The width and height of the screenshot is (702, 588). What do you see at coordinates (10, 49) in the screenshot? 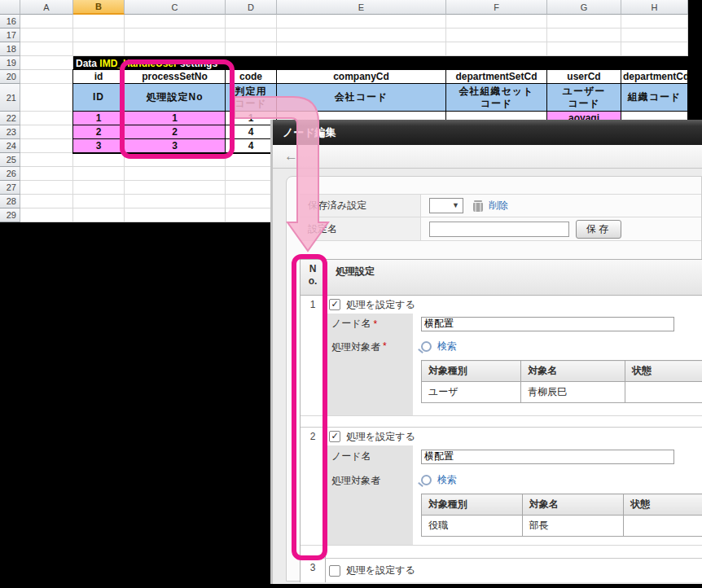
I see `row-header-18: 18` at bounding box center [10, 49].